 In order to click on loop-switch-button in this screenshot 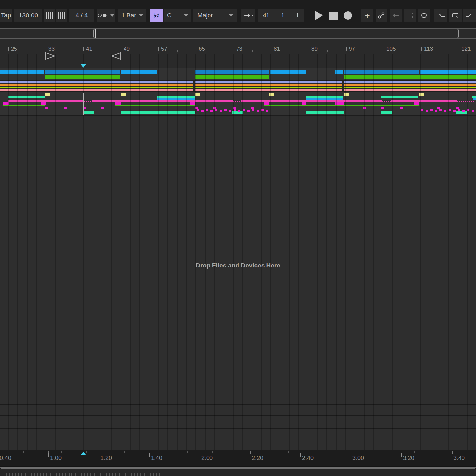, I will do `click(424, 15)`.